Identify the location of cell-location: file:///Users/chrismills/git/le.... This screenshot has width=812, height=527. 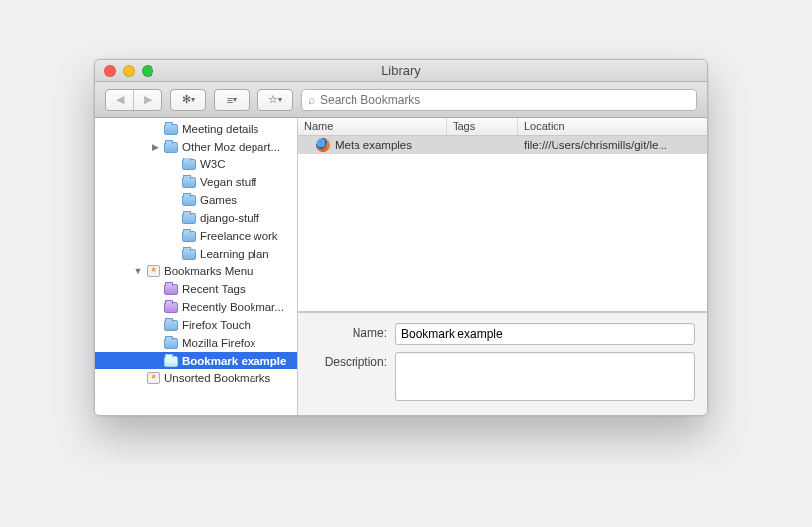
(612, 145).